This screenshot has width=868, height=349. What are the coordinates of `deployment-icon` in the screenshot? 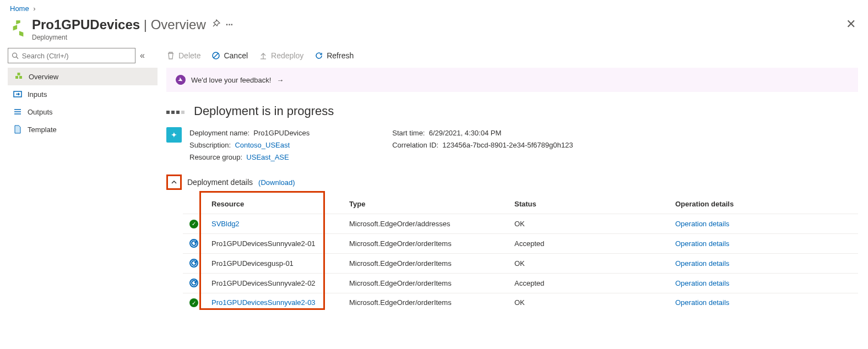 It's located at (18, 29).